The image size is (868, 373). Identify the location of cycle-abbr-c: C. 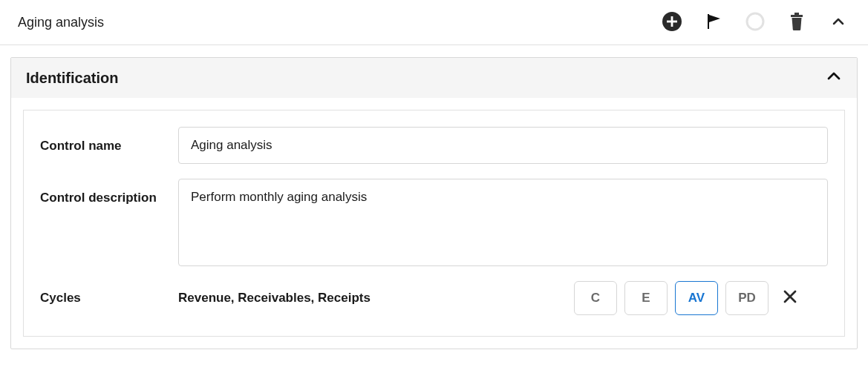
(595, 298).